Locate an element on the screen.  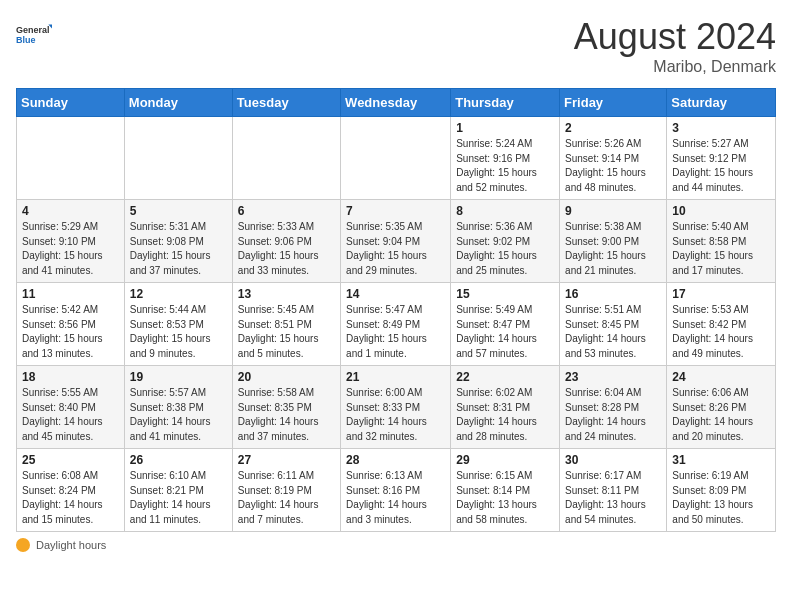
calendar-cell: 27Sunrise: 6:11 AM Sunset: 8:19 PM Dayli… is located at coordinates (286, 490).